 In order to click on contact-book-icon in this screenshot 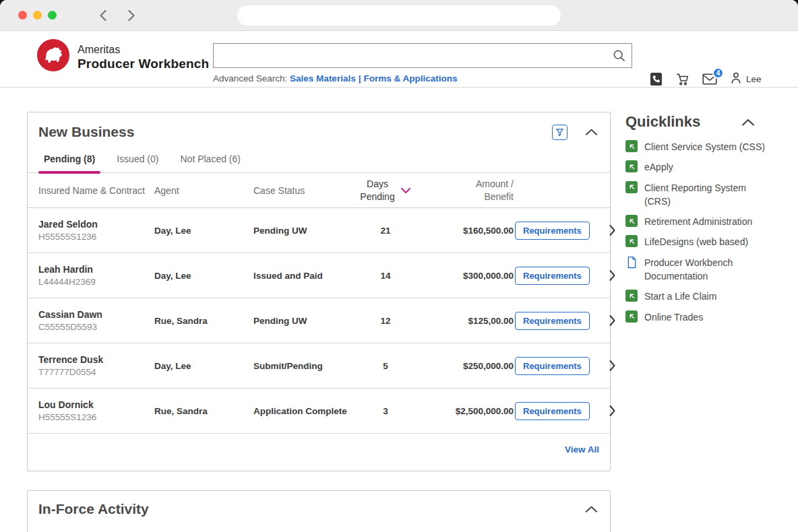, I will do `click(656, 79)`.